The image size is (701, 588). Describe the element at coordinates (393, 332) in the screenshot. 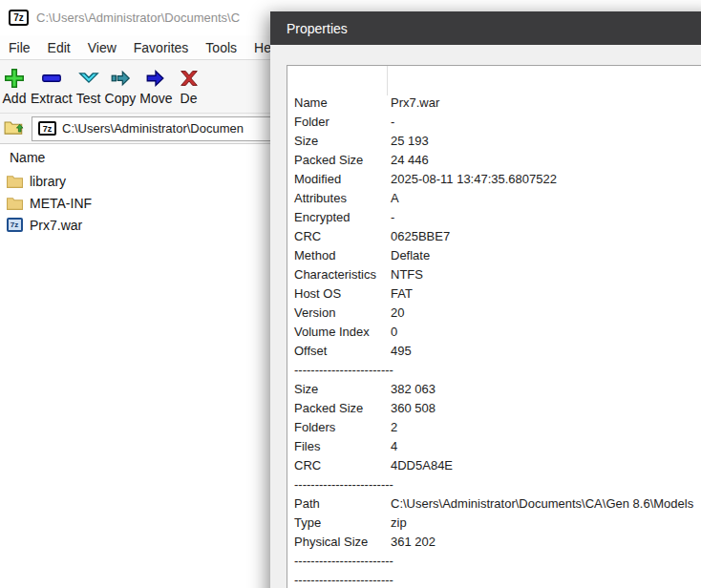

I see `property-value: 0` at that location.